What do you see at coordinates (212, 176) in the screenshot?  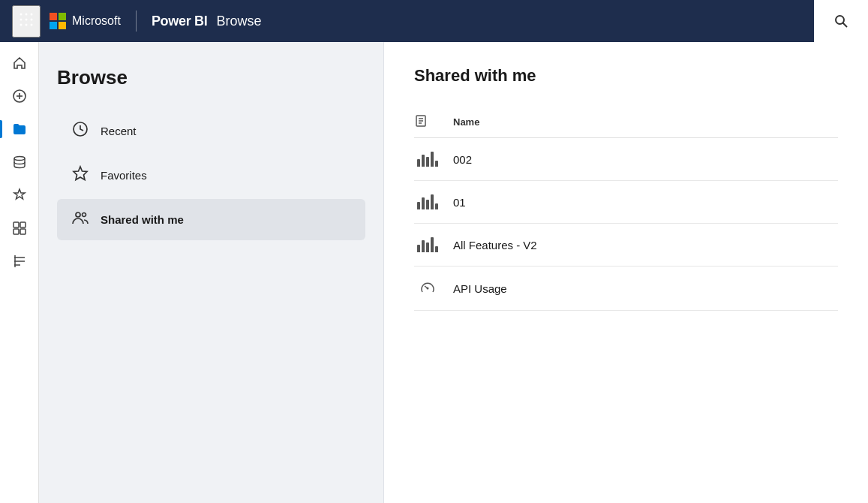 I see `browse-menu-item-favorites: Favorites` at bounding box center [212, 176].